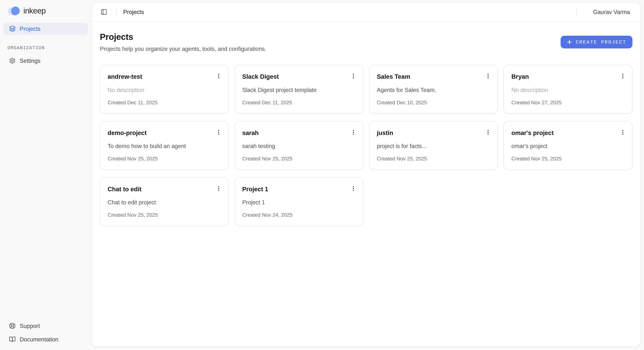 The image size is (644, 350). I want to click on sidebar-item-projects: Projects, so click(46, 29).